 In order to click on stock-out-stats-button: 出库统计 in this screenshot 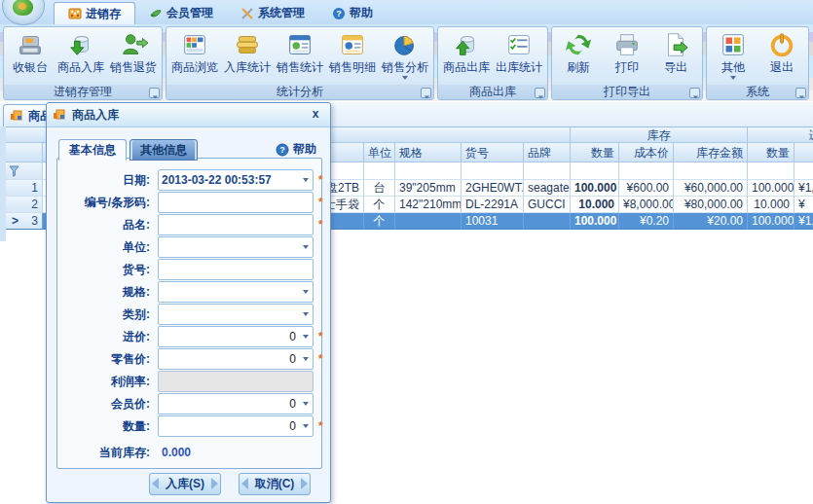, I will do `click(519, 52)`.